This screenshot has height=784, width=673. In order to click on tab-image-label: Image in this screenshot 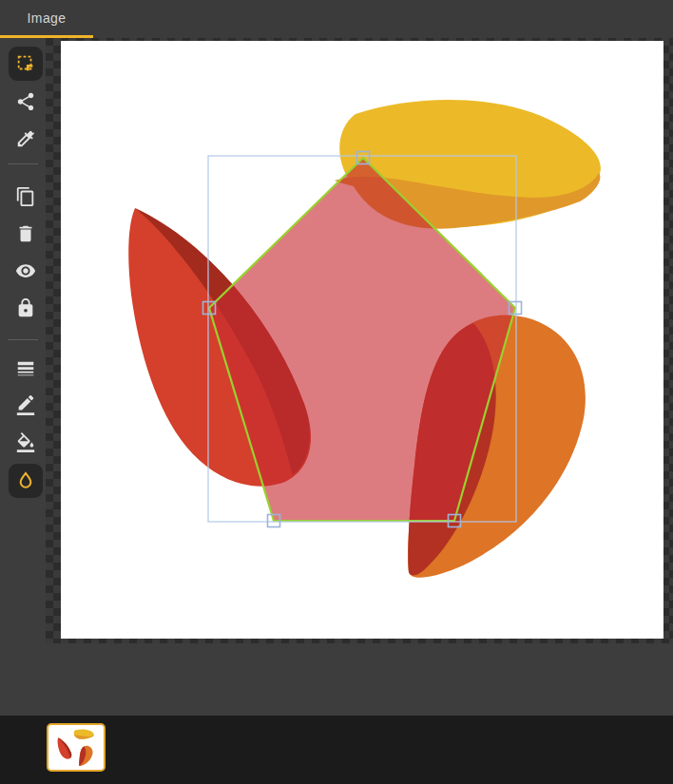, I will do `click(48, 18)`.